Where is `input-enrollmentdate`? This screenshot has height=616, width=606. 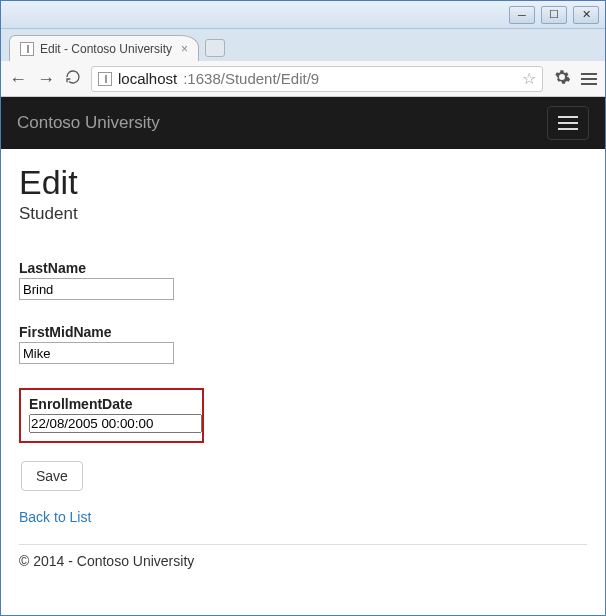
input-enrollmentdate is located at coordinates (116, 424).